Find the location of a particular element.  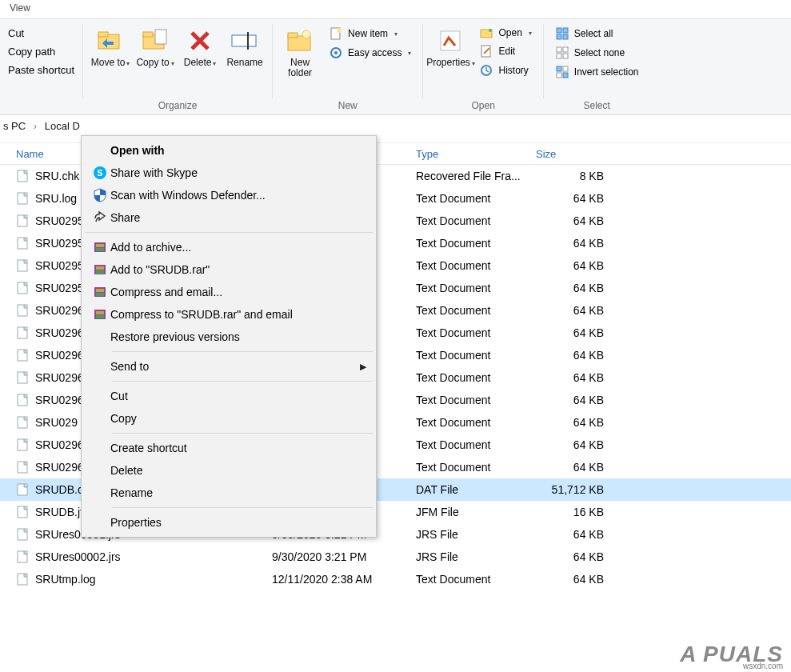

ctx-rename: Rename is located at coordinates (229, 493).